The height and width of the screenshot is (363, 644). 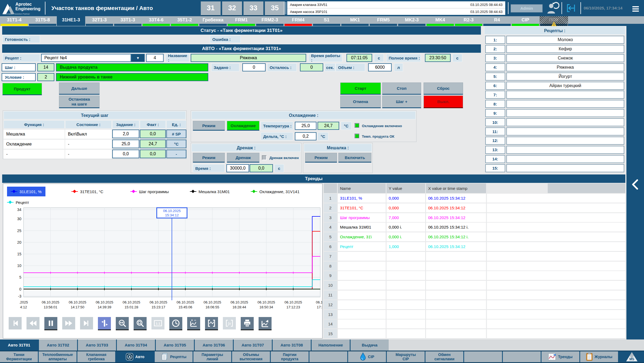 I want to click on mixer-on-button: Включить, so click(x=355, y=158).